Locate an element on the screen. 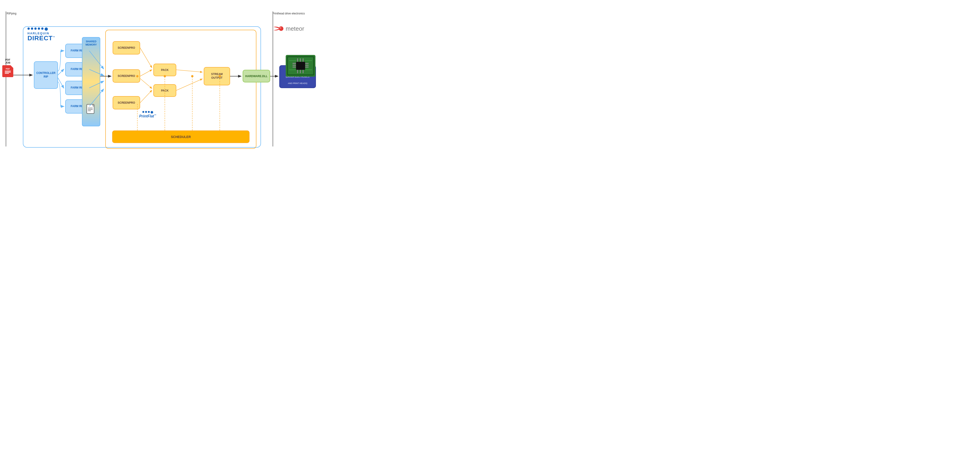 This screenshot has width=980, height=471. printflat-text: PrintFlat™ is located at coordinates (148, 116).